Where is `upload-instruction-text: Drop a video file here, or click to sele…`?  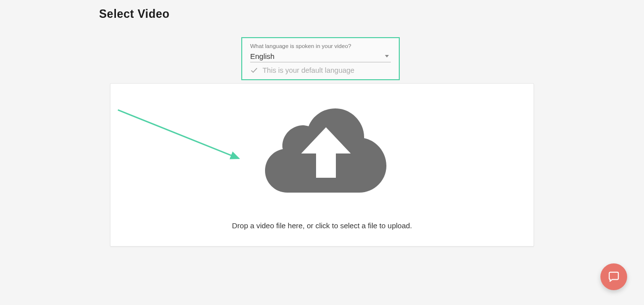 upload-instruction-text: Drop a video file here, or click to sele… is located at coordinates (322, 226).